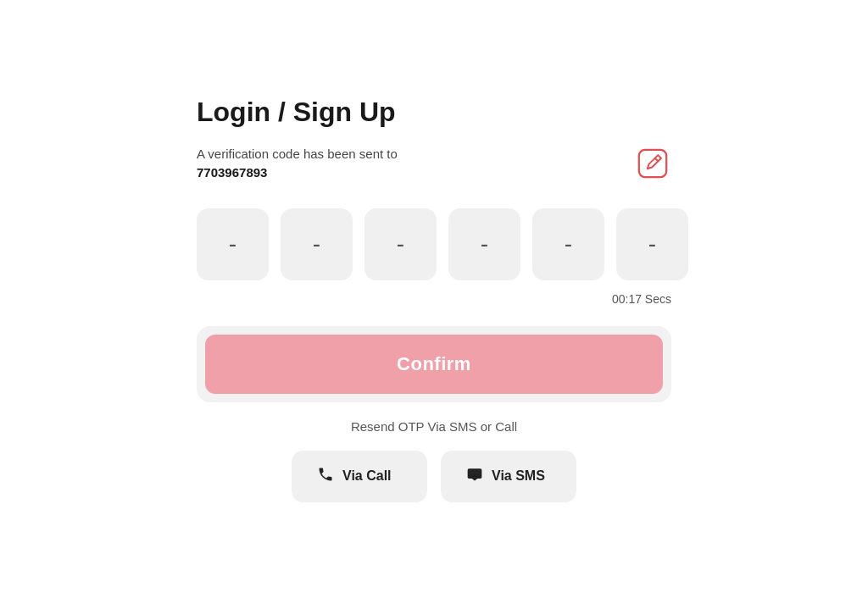  What do you see at coordinates (434, 164) in the screenshot?
I see `subtitle-section: A verification code has been sent to 770…` at bounding box center [434, 164].